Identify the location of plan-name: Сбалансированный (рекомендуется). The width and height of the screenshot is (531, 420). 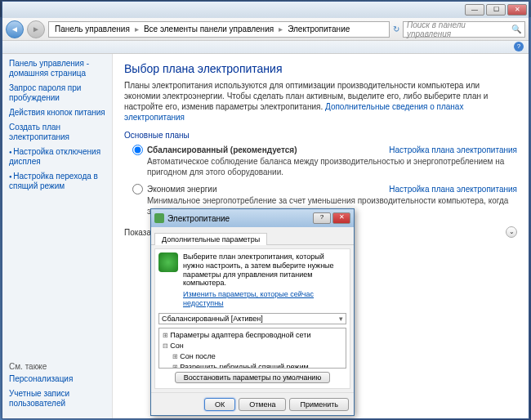
(268, 150).